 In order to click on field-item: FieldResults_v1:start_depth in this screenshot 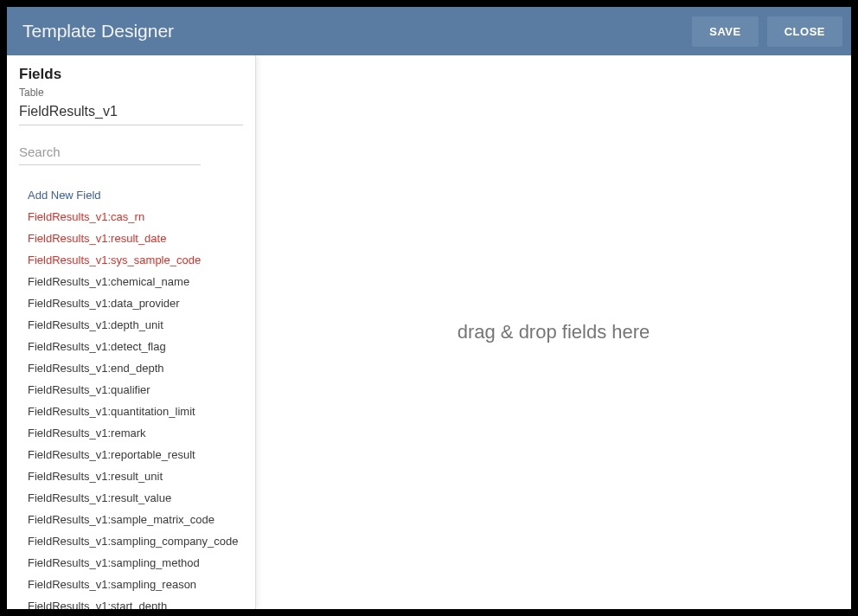, I will do `click(135, 602)`.